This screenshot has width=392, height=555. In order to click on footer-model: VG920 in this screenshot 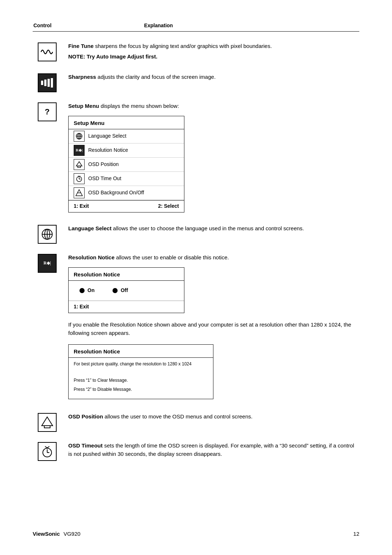, I will do `click(72, 534)`.